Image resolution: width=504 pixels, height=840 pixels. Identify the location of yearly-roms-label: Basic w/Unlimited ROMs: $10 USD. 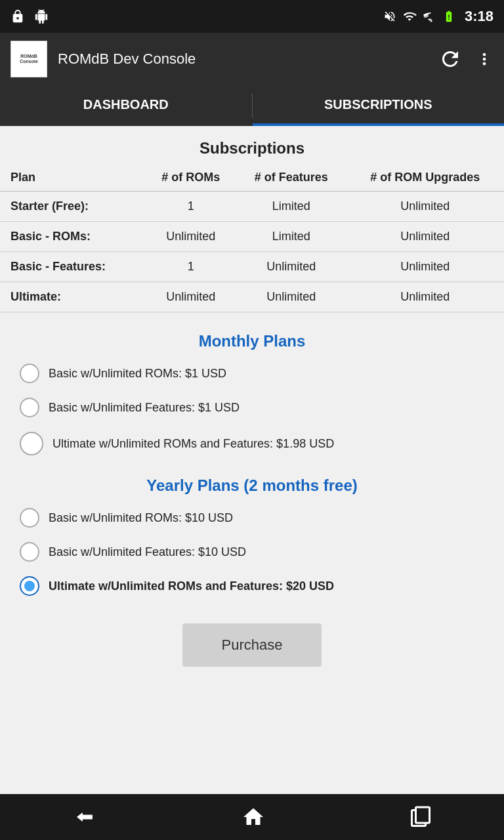
(140, 518).